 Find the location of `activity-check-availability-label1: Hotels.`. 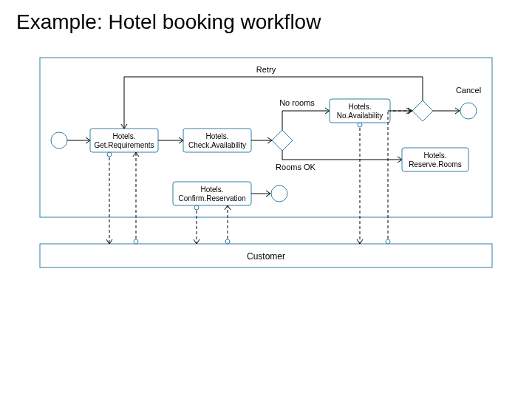

activity-check-availability-label1: Hotels. is located at coordinates (217, 136).